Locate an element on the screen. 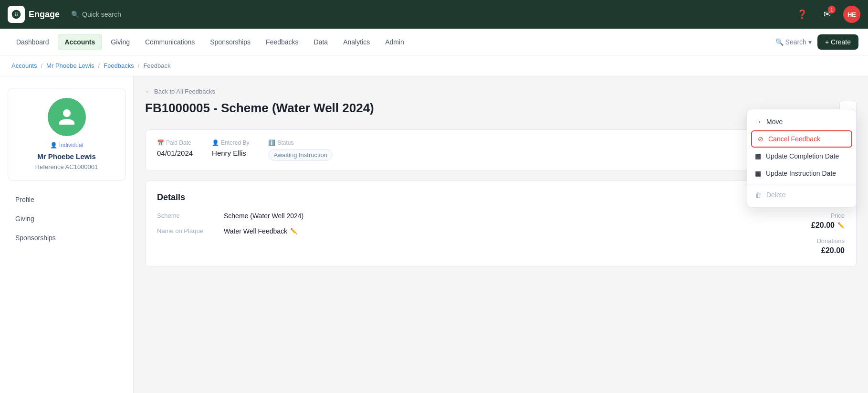  dropdown-move: → Move is located at coordinates (802, 122).